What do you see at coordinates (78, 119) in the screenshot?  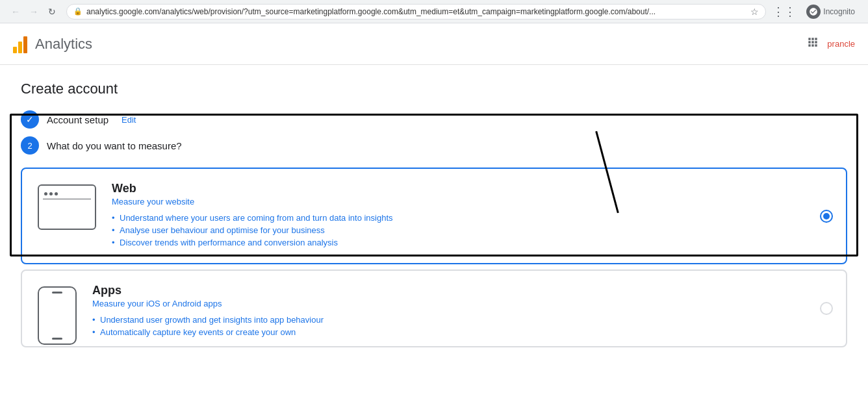 I see `step1-label: Account setup` at bounding box center [78, 119].